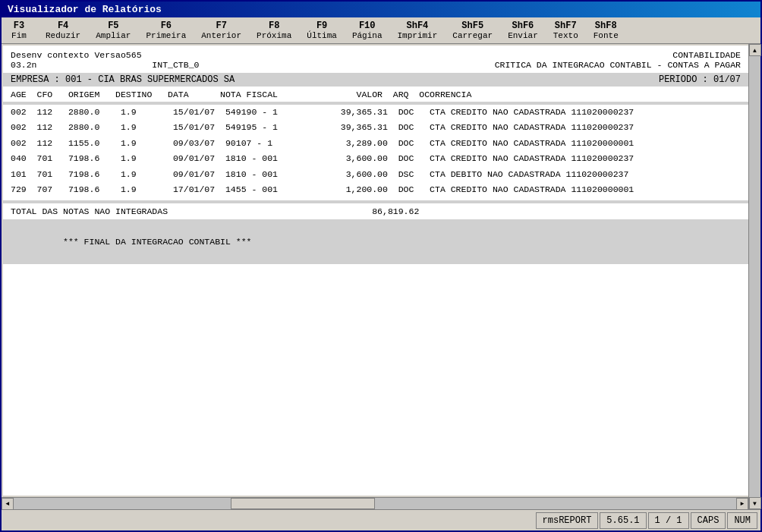 This screenshot has width=762, height=532. Describe the element at coordinates (381, 30) in the screenshot. I see `toolbar: F3FimF4ReduzirF5AmpliarF6PrimeiraF7Anter…` at that location.